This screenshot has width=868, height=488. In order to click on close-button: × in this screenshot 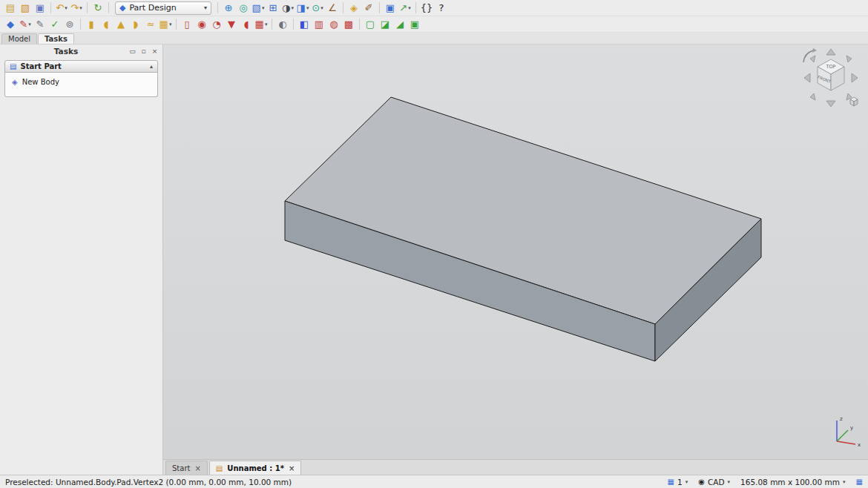, I will do `click(154, 51)`.